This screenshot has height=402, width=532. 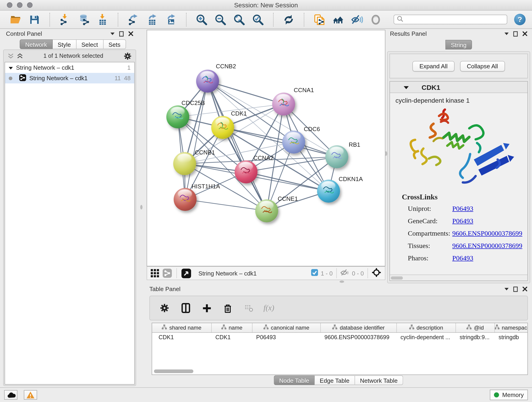 What do you see at coordinates (455, 19) in the screenshot?
I see `search-input` at bounding box center [455, 19].